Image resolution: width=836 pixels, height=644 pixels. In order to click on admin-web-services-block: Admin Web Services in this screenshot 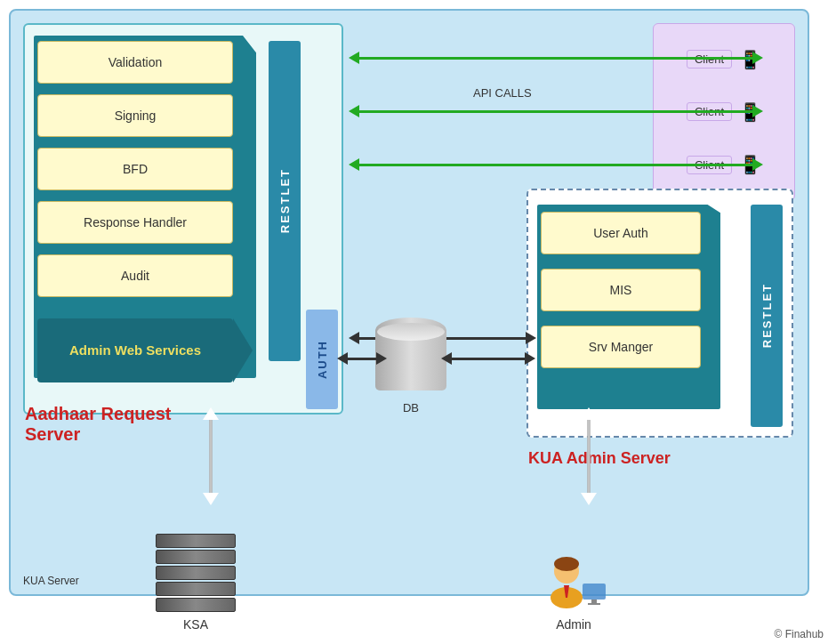, I will do `click(135, 350)`.